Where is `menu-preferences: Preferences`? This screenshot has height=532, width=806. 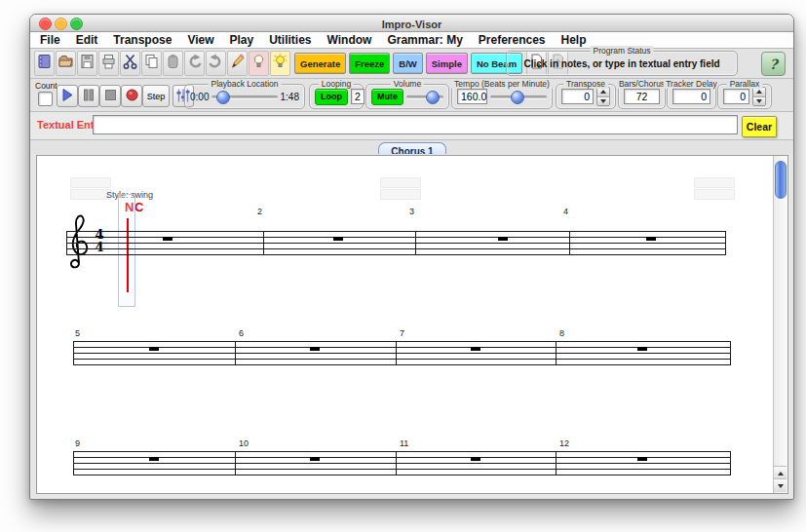 menu-preferences: Preferences is located at coordinates (513, 40).